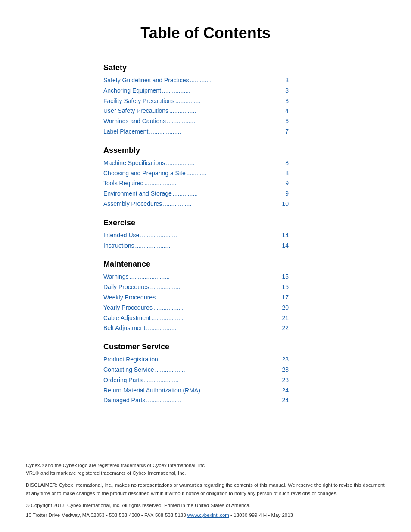 The image size is (411, 532). I want to click on toc-entry-label: Warnings and Cautions, so click(134, 121).